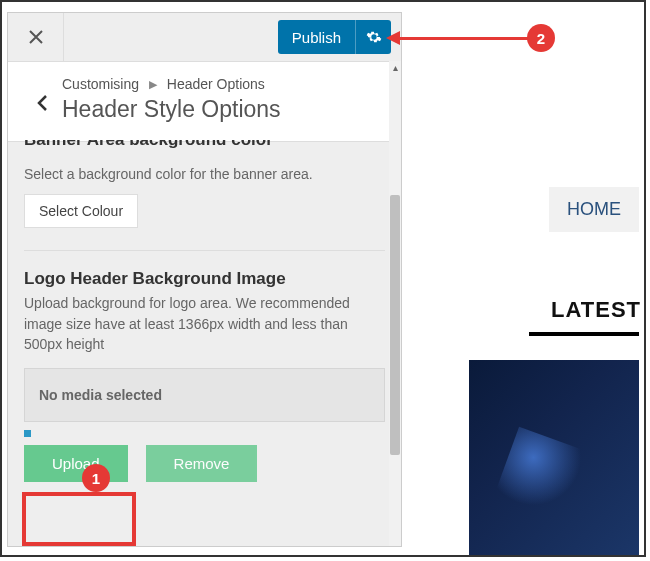 This screenshot has height=561, width=650. Describe the element at coordinates (81, 211) in the screenshot. I see `select-colour-button: Select Colour` at that location.